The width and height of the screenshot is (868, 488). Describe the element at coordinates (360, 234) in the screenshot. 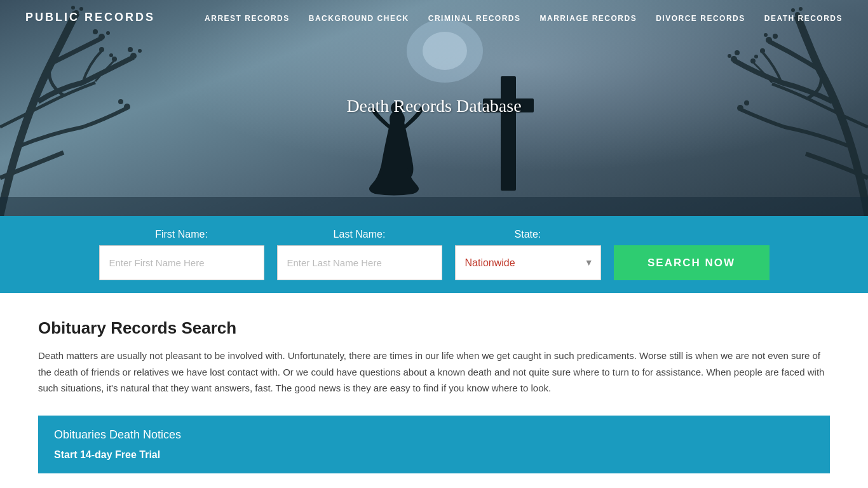

I see `last-name-label: Last Name:` at that location.